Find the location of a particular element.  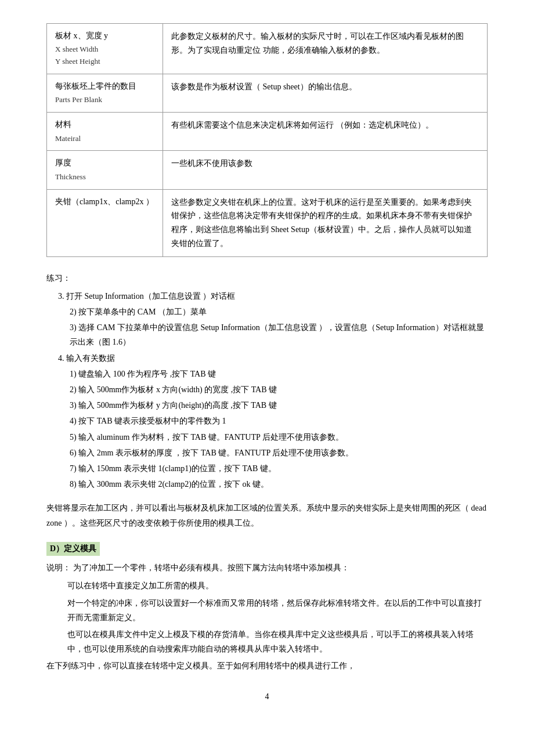

desc-cell-4: 这些参数定义夹钳在机床上的位置。这对于机床的运行是至关重要的。如果考虑到夹钳保护… is located at coordinates (325, 223).